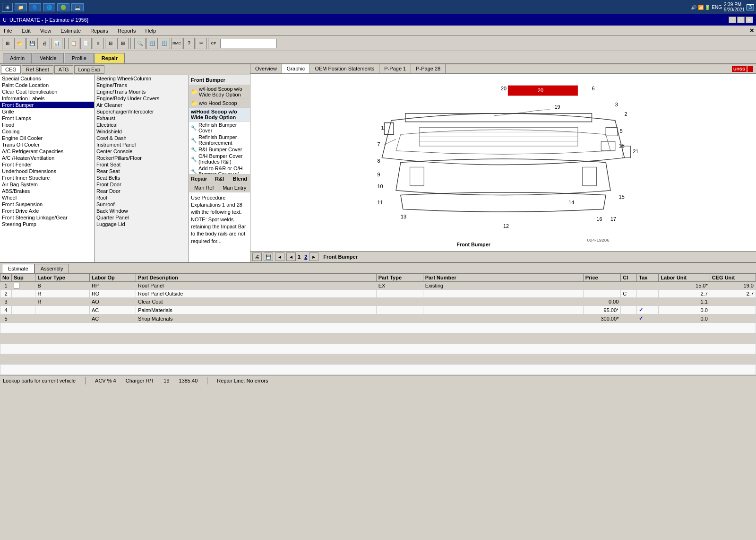 The width and height of the screenshot is (756, 540). I want to click on tb-btn3: ≡, so click(98, 44).